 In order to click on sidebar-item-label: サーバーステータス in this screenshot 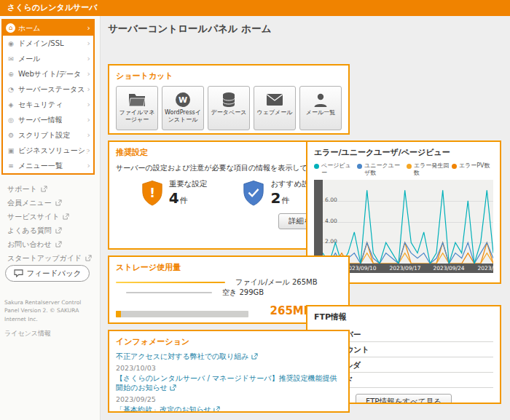, I will do `click(51, 90)`.